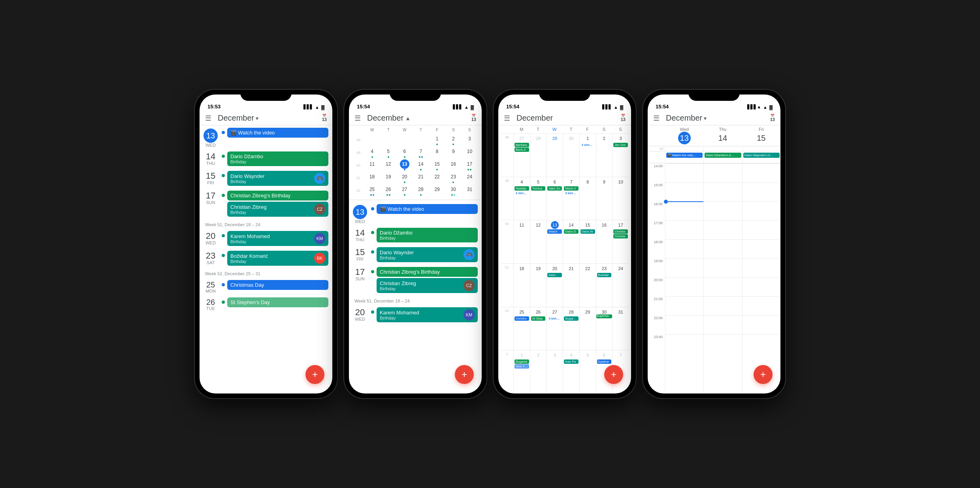  Describe the element at coordinates (315, 375) in the screenshot. I see `fab-1: +` at that location.